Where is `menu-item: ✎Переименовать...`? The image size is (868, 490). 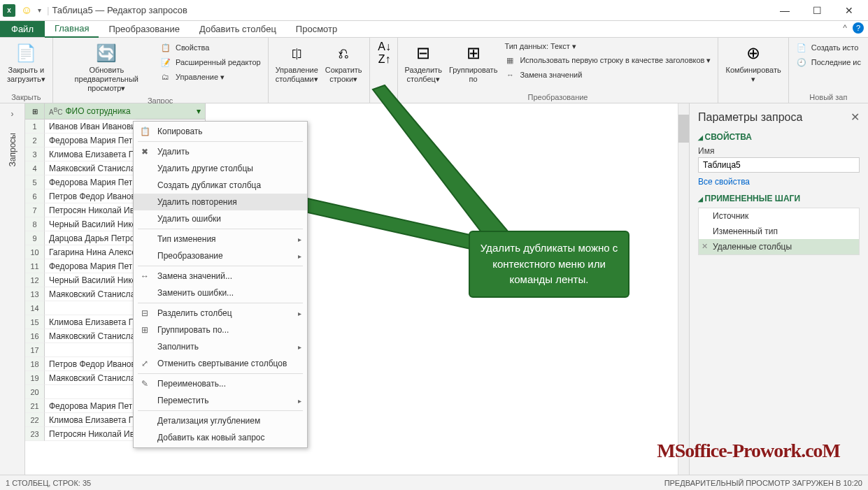
menu-item: ✎Переименовать... is located at coordinates (220, 384).